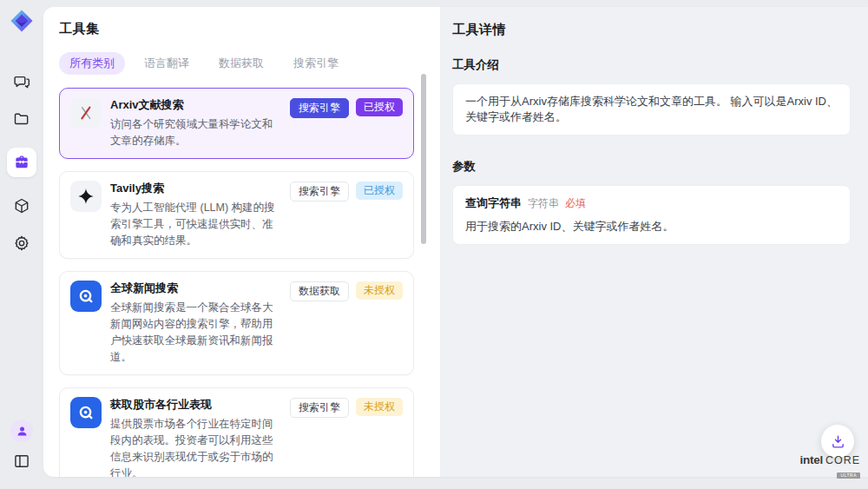 The width and height of the screenshot is (868, 489). I want to click on tool-card-title: Tavily搜索, so click(193, 188).